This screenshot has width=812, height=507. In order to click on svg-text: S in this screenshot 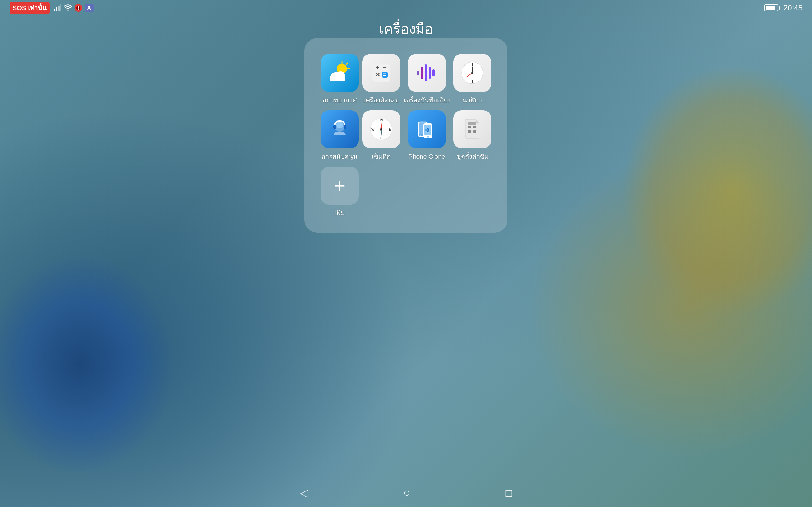, I will do `click(381, 138)`.